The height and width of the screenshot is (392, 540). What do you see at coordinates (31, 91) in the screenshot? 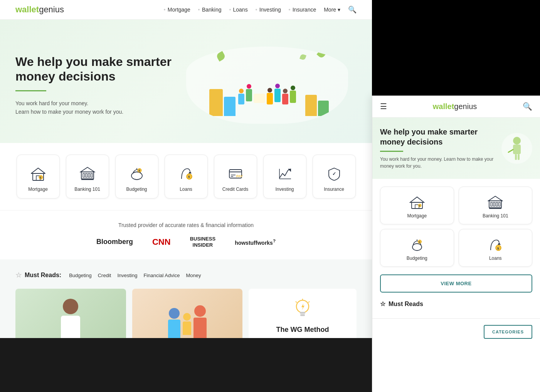
I see `hero-underline` at bounding box center [31, 91].